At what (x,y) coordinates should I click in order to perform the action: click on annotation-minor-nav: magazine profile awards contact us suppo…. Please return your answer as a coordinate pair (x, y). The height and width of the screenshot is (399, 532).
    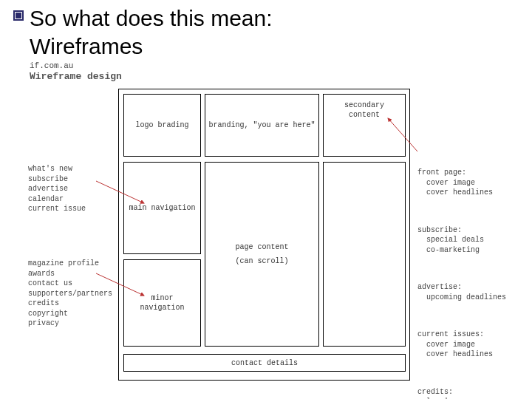
    Looking at the image, I should click on (70, 294).